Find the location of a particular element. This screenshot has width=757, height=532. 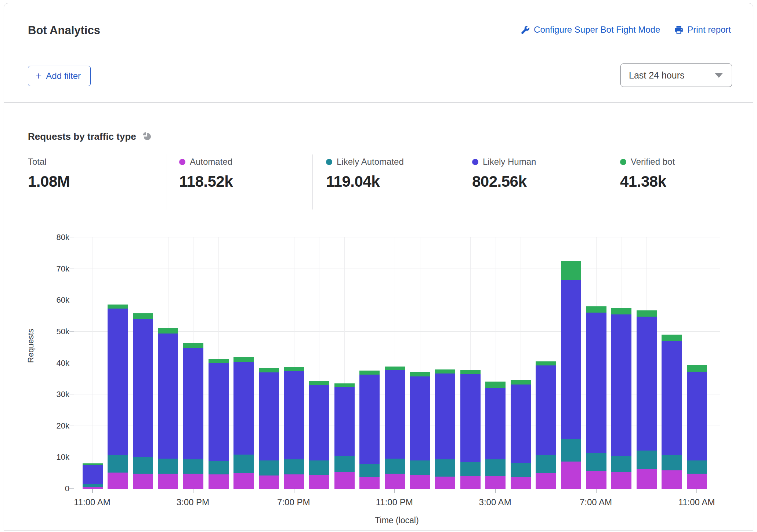

x-tick-label: 11:00 PM is located at coordinates (394, 502).